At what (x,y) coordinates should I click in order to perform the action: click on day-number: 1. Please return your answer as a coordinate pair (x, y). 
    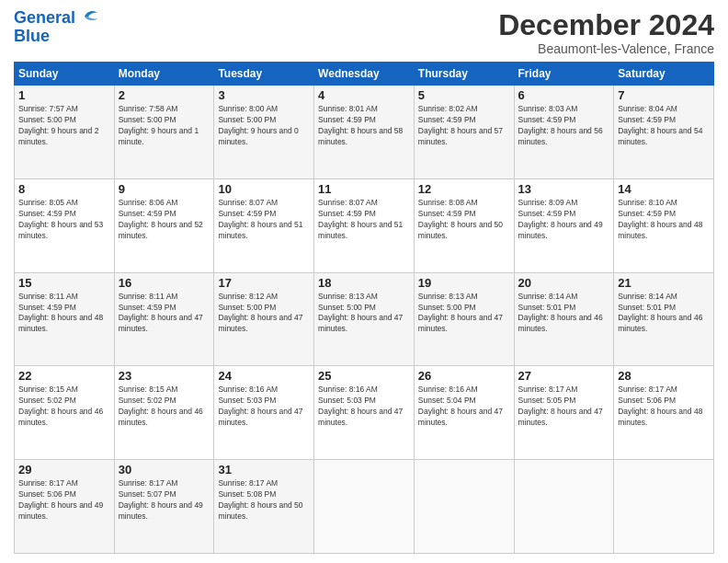
    Looking at the image, I should click on (64, 96).